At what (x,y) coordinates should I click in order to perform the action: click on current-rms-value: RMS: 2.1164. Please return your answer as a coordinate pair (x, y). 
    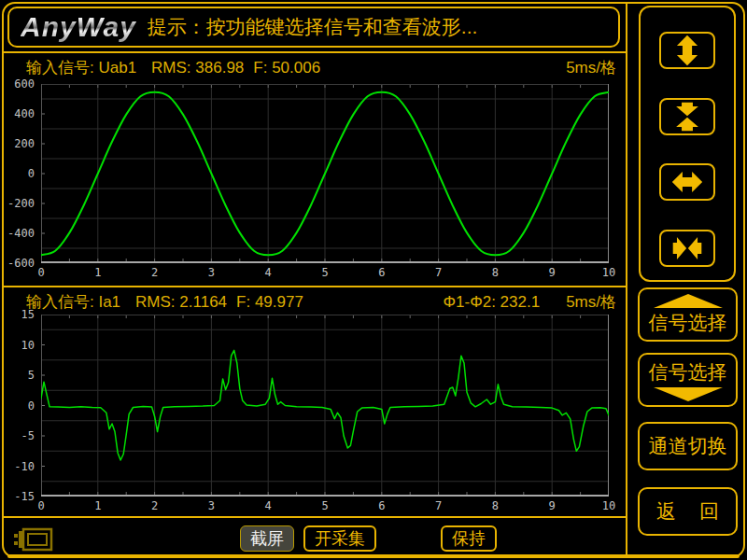
    Looking at the image, I should click on (181, 302).